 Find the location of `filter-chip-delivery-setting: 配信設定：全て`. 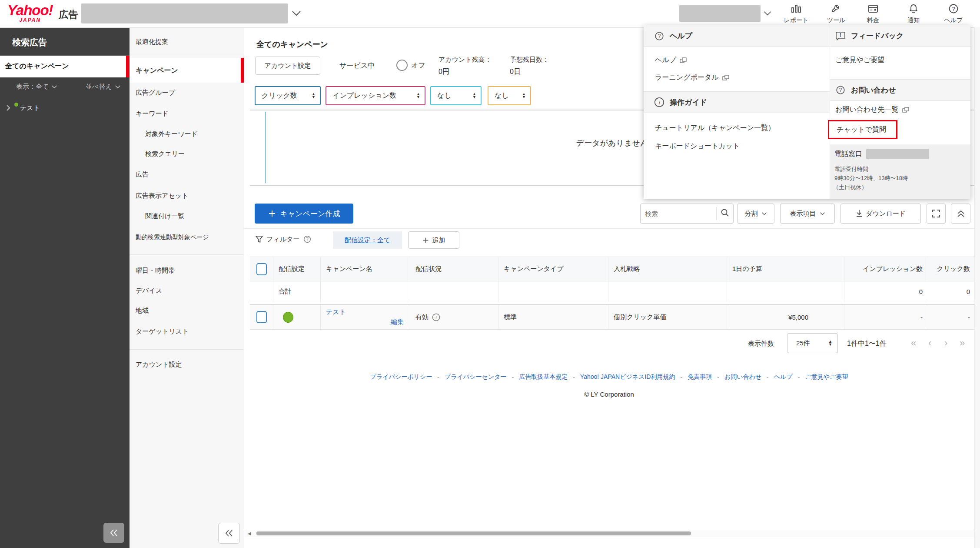

filter-chip-delivery-setting: 配信設定：全て is located at coordinates (368, 240).